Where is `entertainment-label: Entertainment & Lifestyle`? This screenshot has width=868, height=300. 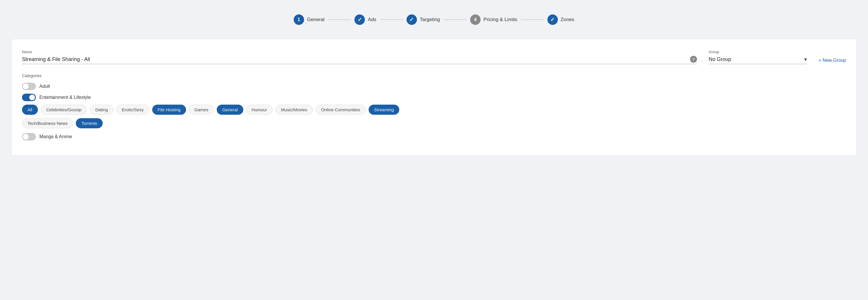
entertainment-label: Entertainment & Lifestyle is located at coordinates (65, 98).